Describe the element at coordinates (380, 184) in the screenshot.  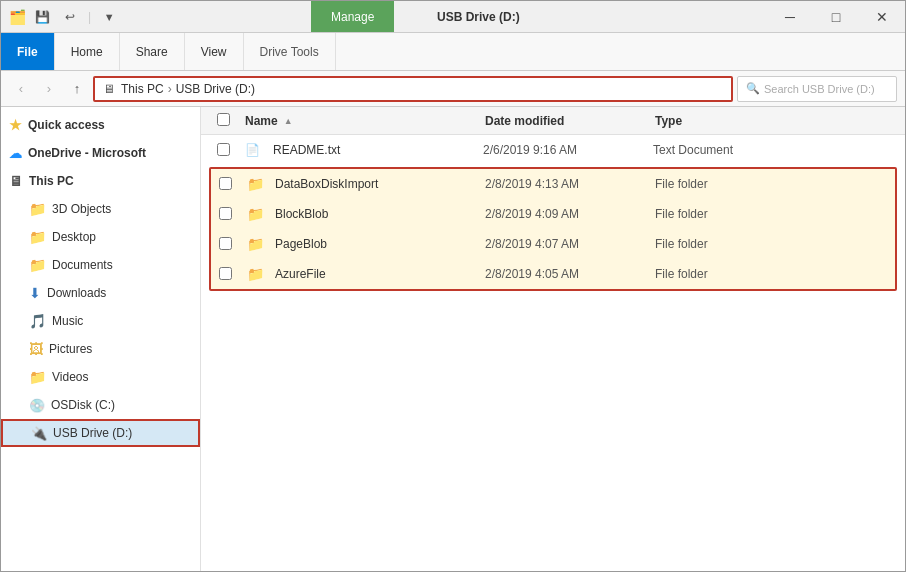
I see `file-name: DataBoxDiskImport` at that location.